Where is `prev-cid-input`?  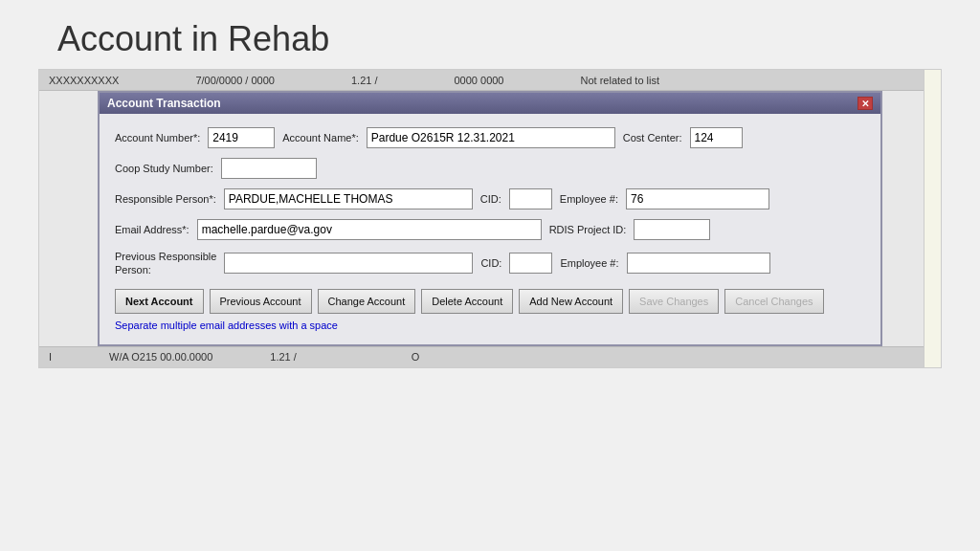
prev-cid-input is located at coordinates (530, 263).